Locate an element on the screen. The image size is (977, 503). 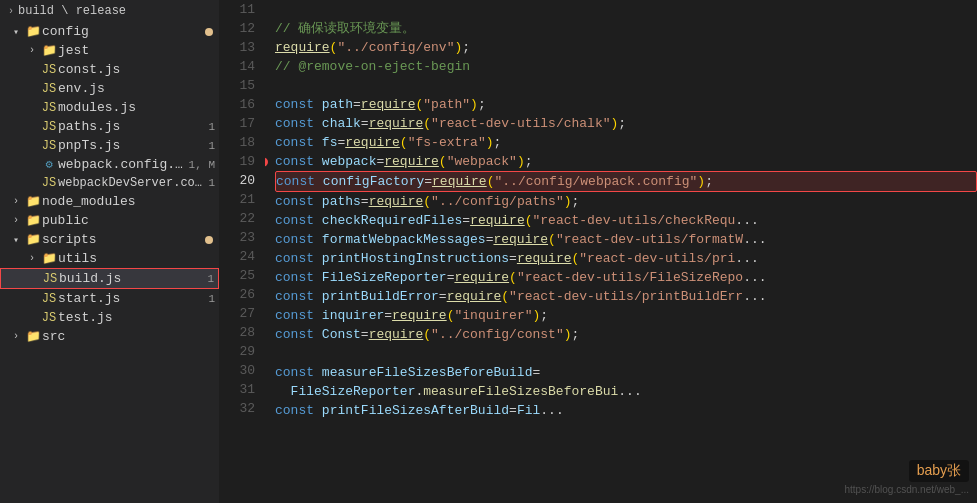
line-number: 29 is located at coordinates (242, 352).